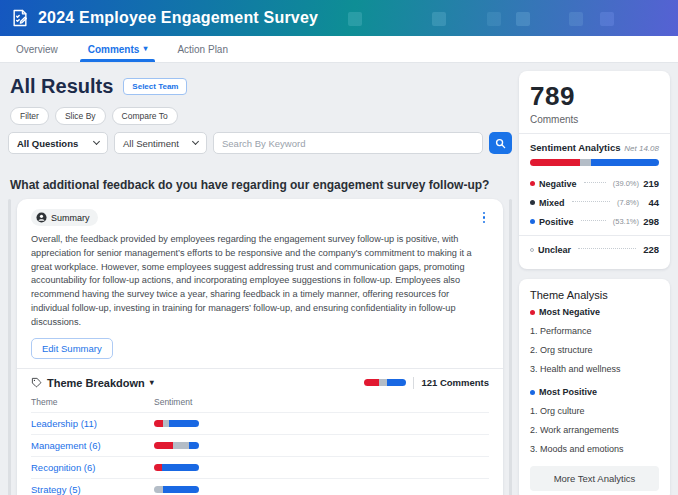 The image size is (678, 495). I want to click on theme-link: Recognition (6), so click(63, 468).